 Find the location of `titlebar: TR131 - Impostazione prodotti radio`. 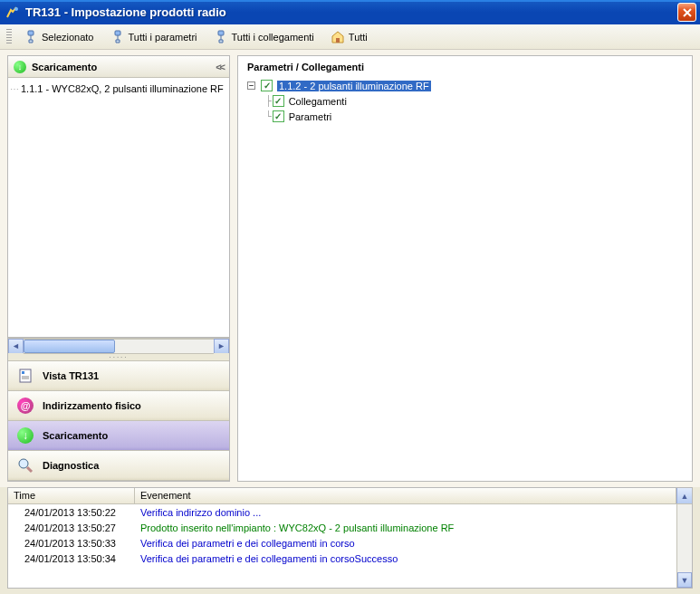

titlebar: TR131 - Impostazione prodotti radio is located at coordinates (350, 13).